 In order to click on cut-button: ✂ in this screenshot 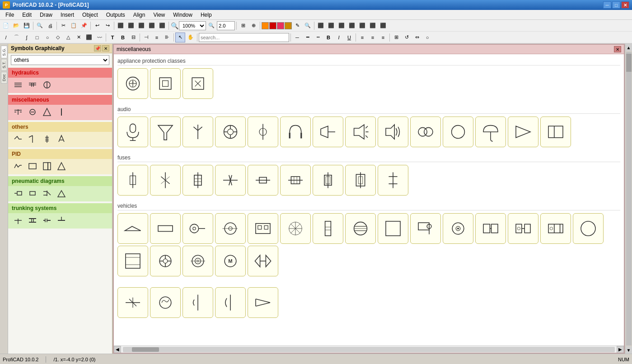, I will do `click(63, 26)`.